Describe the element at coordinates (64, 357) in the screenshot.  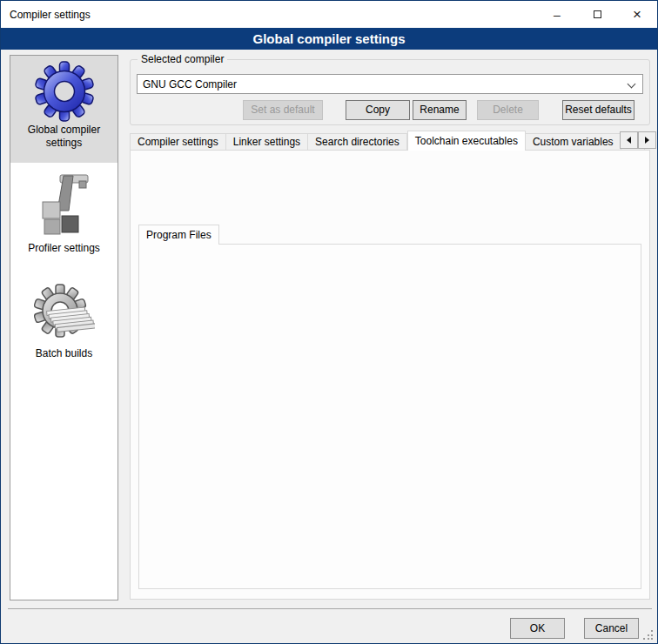
I see `sidebar-item-label: Batch builds` at that location.